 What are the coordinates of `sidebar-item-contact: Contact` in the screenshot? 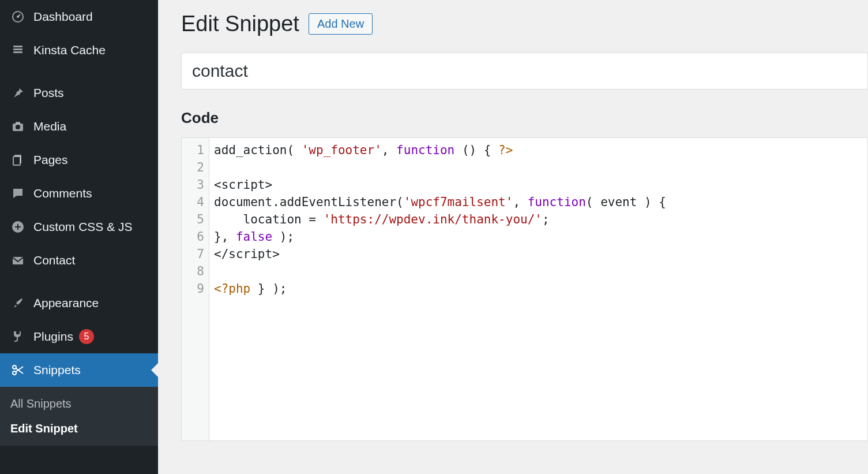 It's located at (79, 260).